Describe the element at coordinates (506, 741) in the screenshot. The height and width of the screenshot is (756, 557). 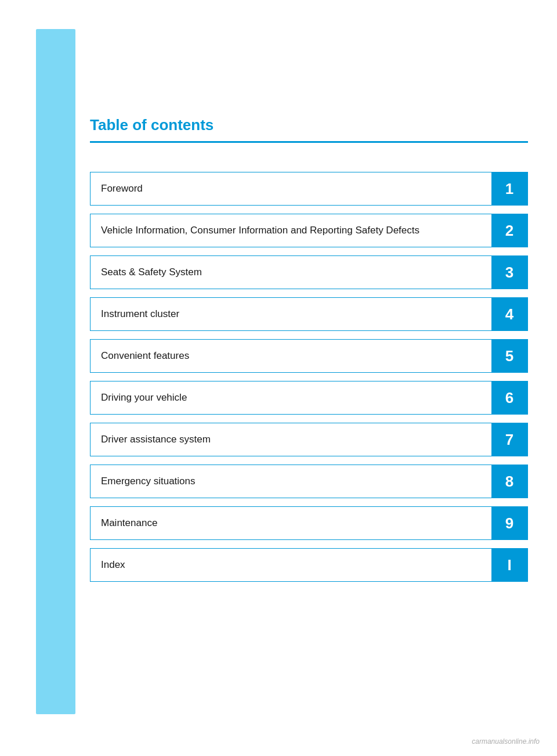
I see `footer-watermark: carmanualsonline.info` at that location.